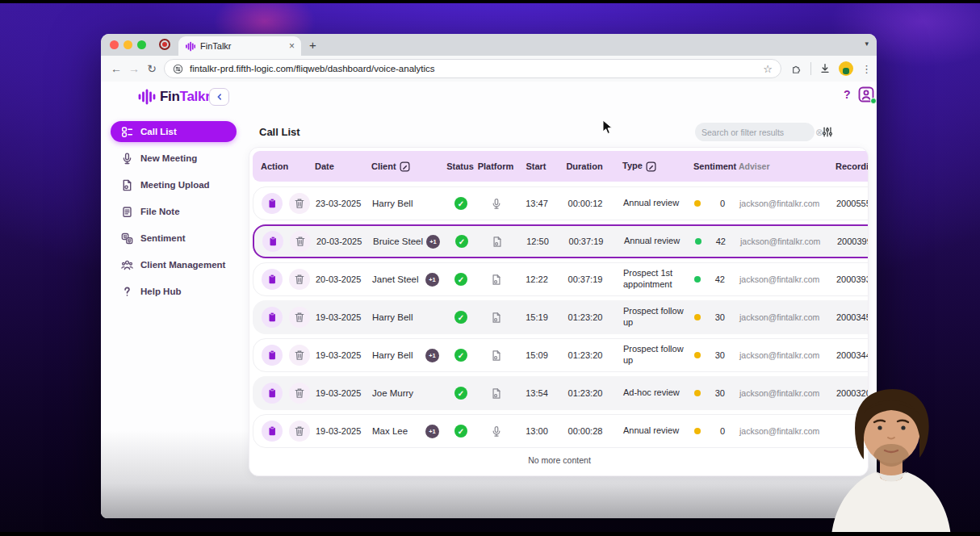  I want to click on date-cell: 23-03-2025, so click(343, 203).